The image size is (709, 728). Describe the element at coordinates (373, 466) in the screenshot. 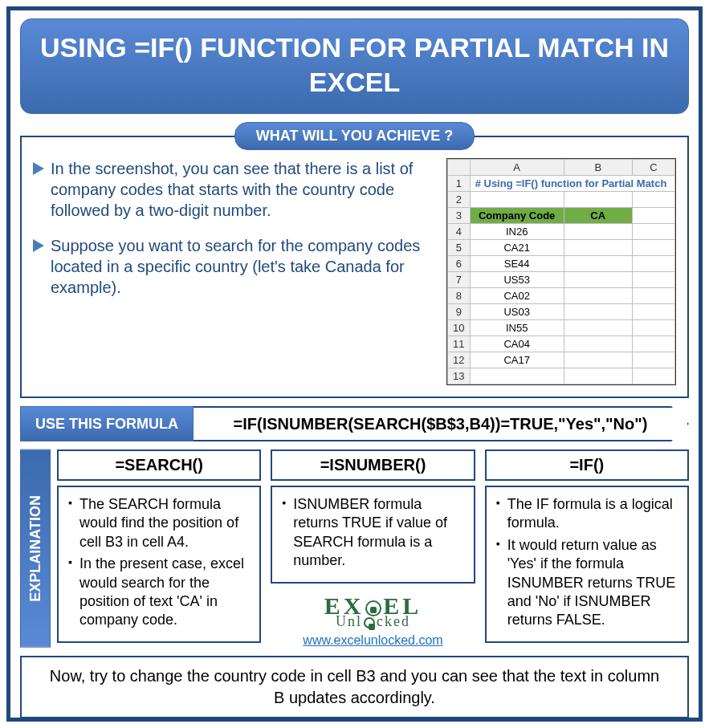

I see `explain-head-isnumber: =ISNUMBER()` at that location.